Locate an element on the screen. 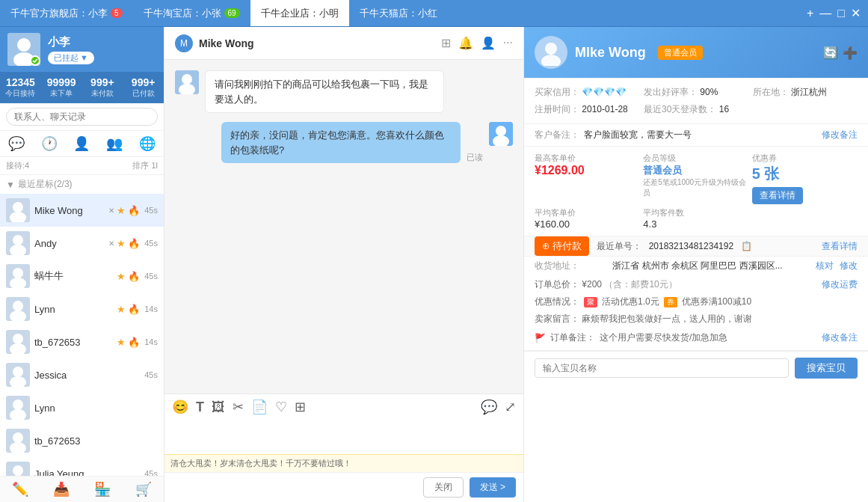 The height and width of the screenshot is (502, 868). chat-header: M Mike Wong ⊞ 🔔 👤 ··· is located at coordinates (344, 43).